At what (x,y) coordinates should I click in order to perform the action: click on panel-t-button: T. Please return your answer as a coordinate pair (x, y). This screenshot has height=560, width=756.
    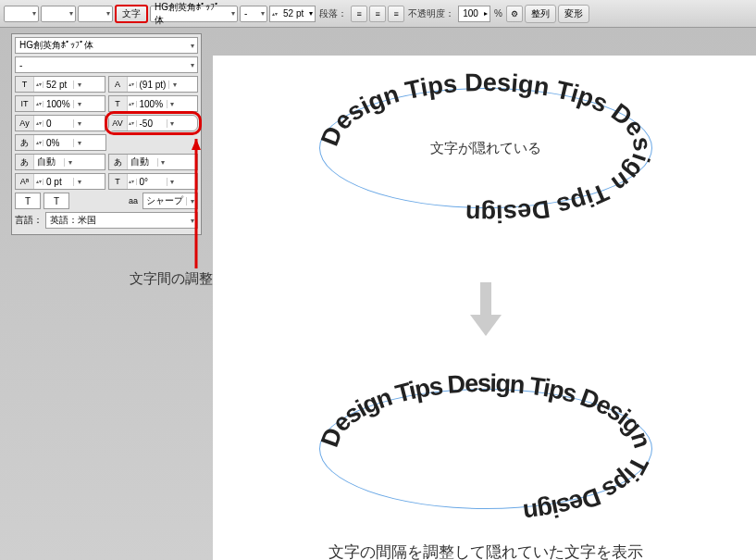
    Looking at the image, I should click on (28, 201).